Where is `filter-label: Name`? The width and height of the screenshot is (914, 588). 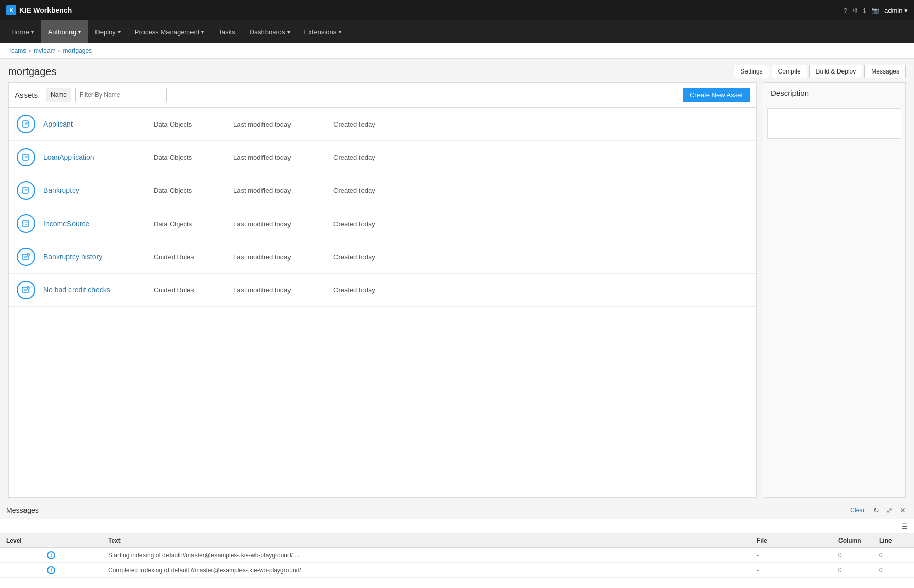
filter-label: Name is located at coordinates (58, 95).